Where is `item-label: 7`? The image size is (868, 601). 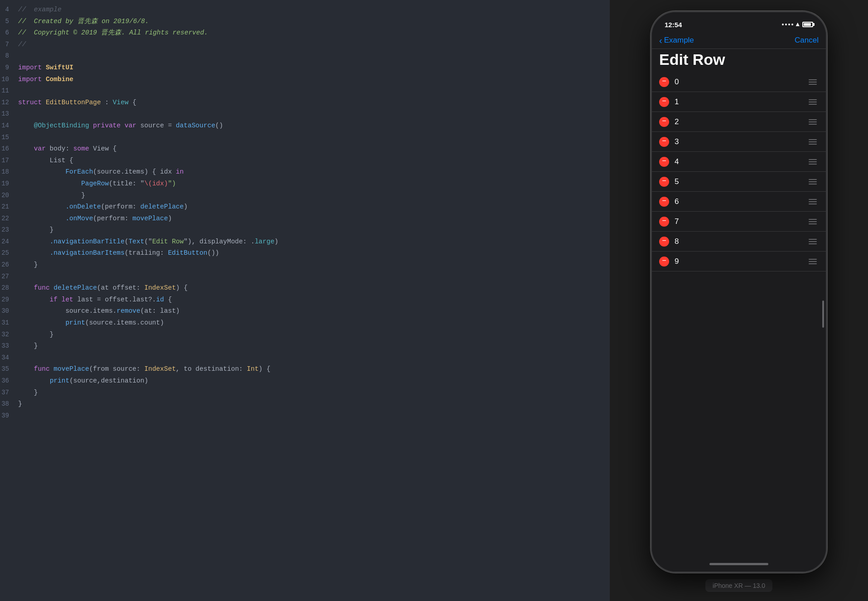
item-label: 7 is located at coordinates (738, 222).